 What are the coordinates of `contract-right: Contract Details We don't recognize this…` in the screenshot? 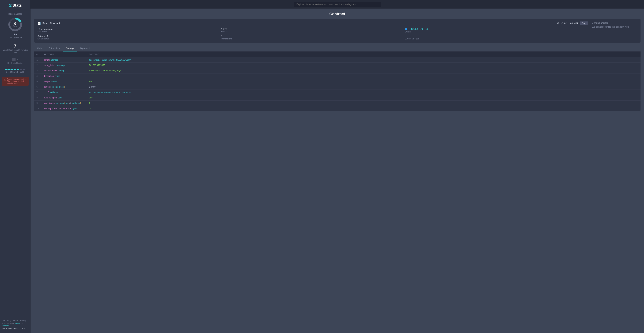 It's located at (612, 31).